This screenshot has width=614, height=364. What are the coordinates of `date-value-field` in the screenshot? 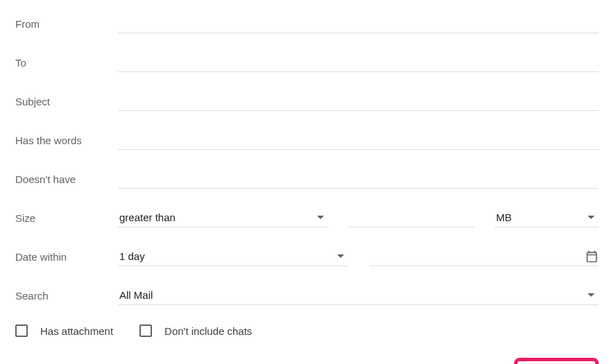 It's located at (484, 257).